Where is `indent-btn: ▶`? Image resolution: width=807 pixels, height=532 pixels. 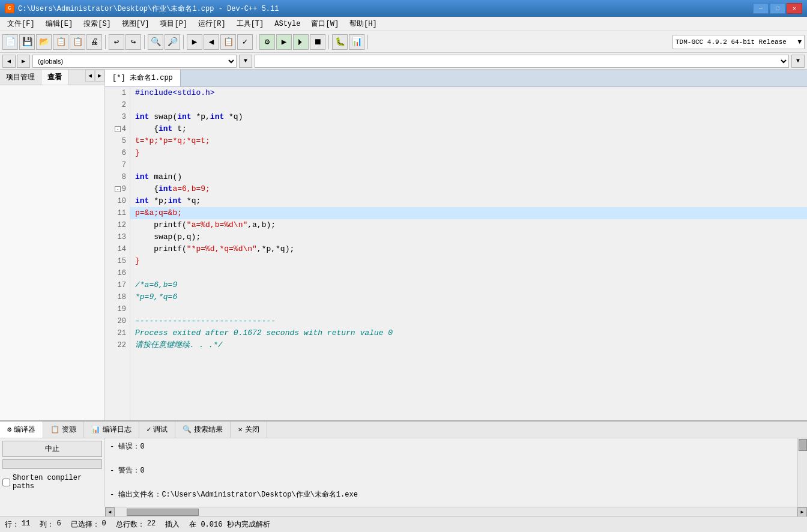 indent-btn: ▶ is located at coordinates (195, 42).